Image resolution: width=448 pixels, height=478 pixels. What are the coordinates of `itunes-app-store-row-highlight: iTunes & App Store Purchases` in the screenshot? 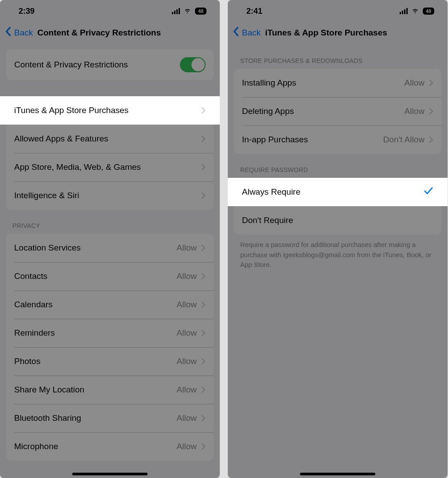 It's located at (110, 110).